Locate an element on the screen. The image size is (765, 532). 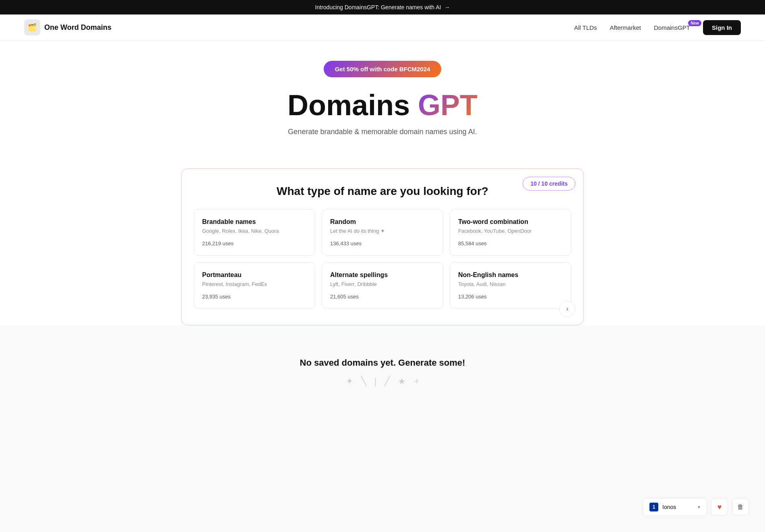
nav-link-all-tlds: All TLDs is located at coordinates (585, 27).